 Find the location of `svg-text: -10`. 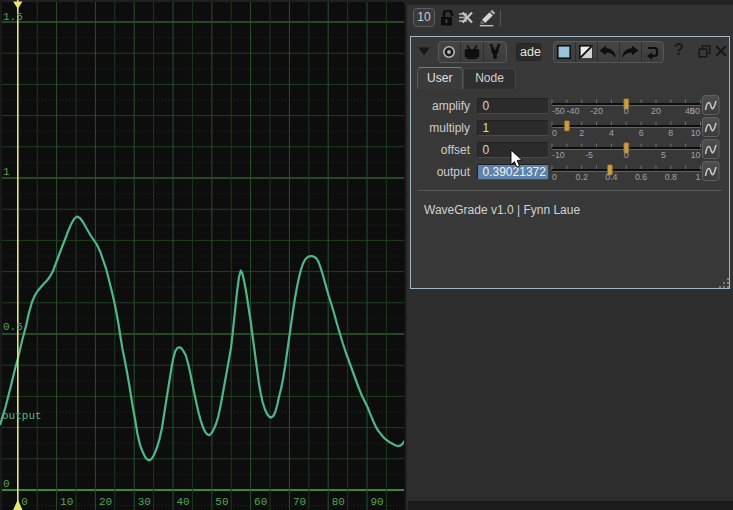

svg-text: -10 is located at coordinates (558, 155).